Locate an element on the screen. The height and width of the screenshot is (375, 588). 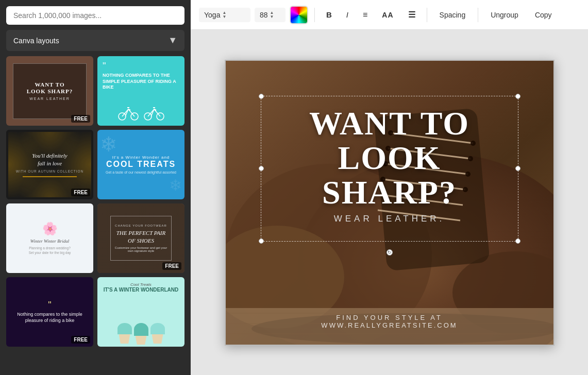
bike-icons is located at coordinates (141, 113).